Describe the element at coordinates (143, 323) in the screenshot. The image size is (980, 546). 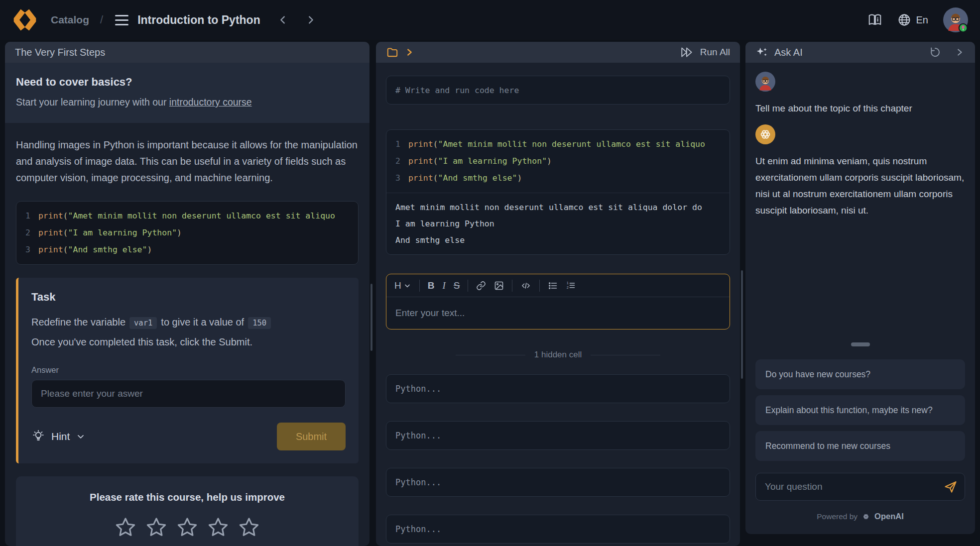
I see `variable-chip: var1` at that location.